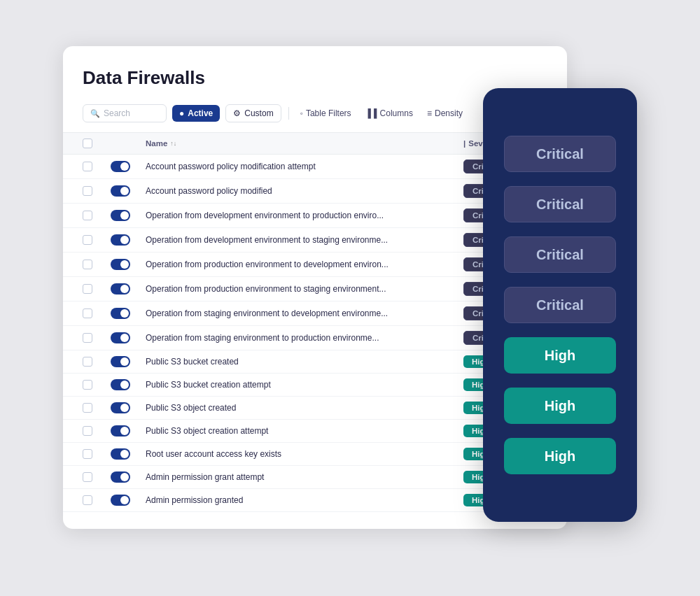 The height and width of the screenshot is (596, 700). I want to click on row-name: Public S3 bucket created, so click(304, 362).